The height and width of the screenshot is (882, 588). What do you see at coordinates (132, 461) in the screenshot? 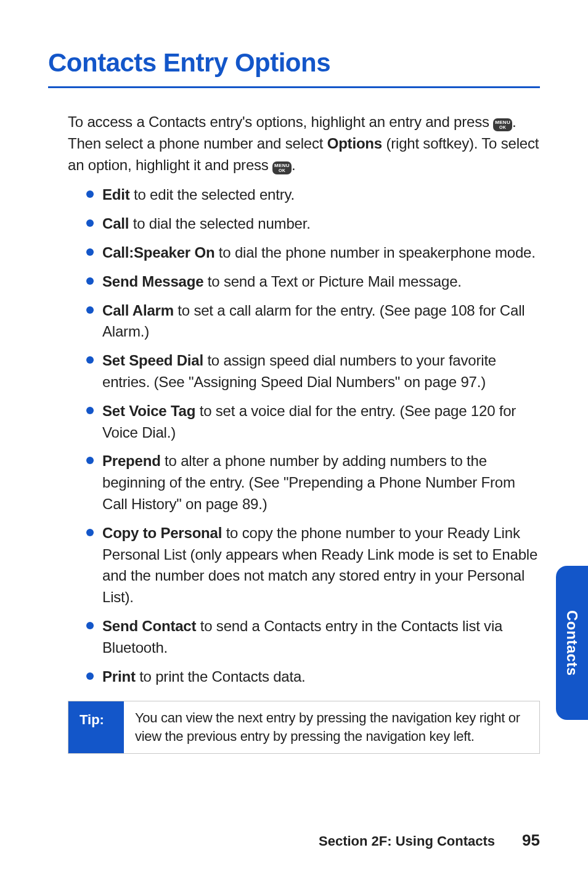
I see `option-label: Prepend` at bounding box center [132, 461].